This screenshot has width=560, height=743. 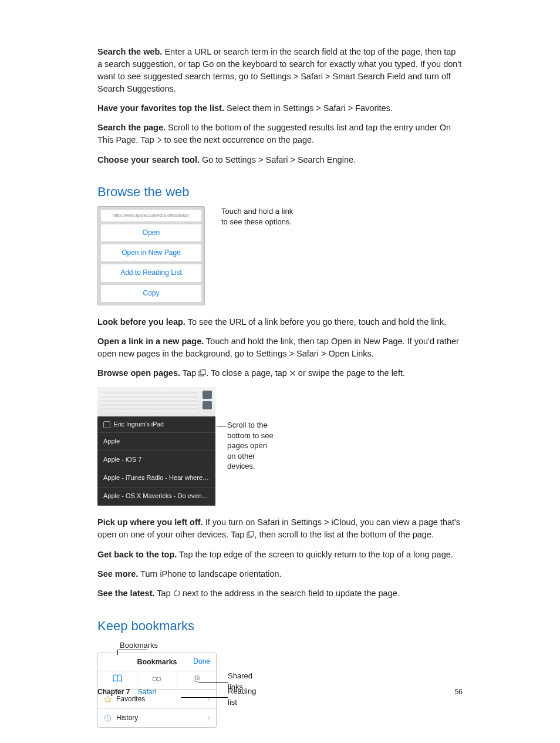 I want to click on page-footer: Chapter 7 Safari 56, so click(x=280, y=692).